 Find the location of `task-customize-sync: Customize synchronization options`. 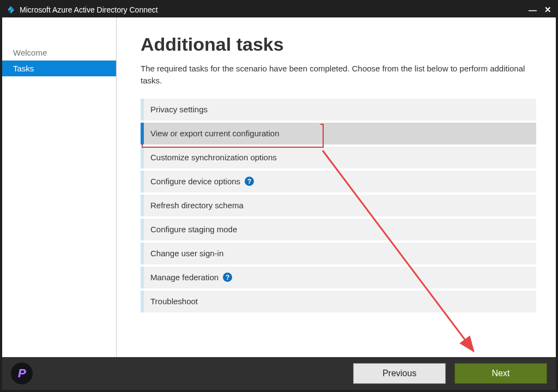

task-customize-sync: Customize synchronization options is located at coordinates (338, 158).